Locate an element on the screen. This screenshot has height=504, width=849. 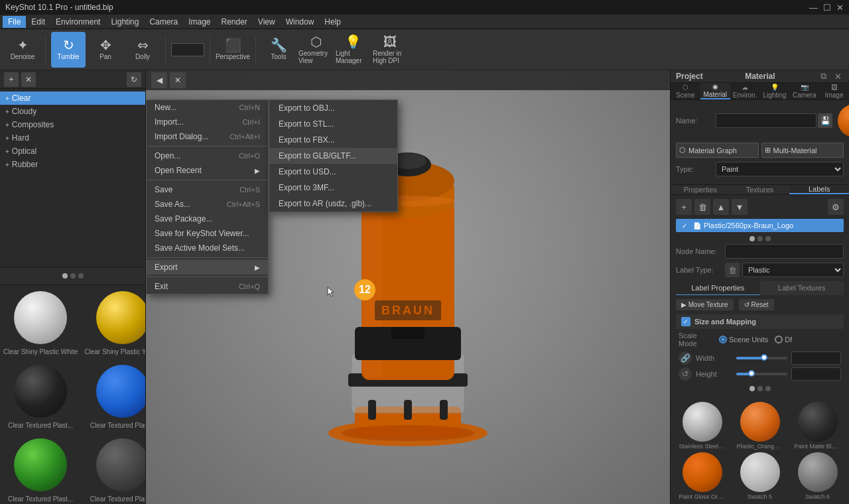
mat-thumb-3: Clear Textured Plast... is located at coordinates (113, 395).